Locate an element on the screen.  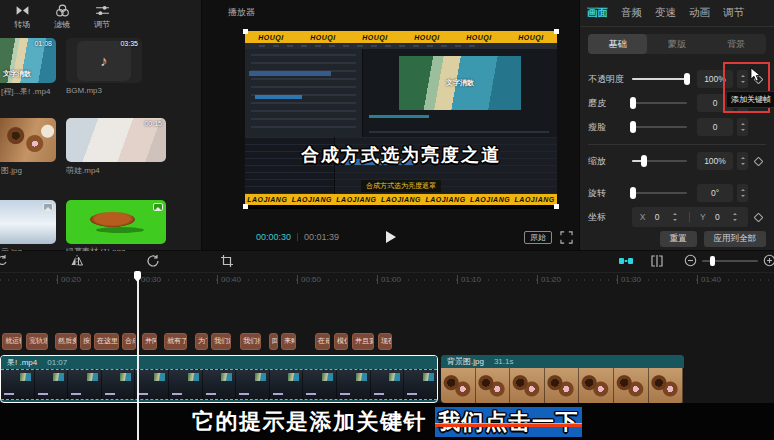
tab-picture: 画面 is located at coordinates (598, 13).